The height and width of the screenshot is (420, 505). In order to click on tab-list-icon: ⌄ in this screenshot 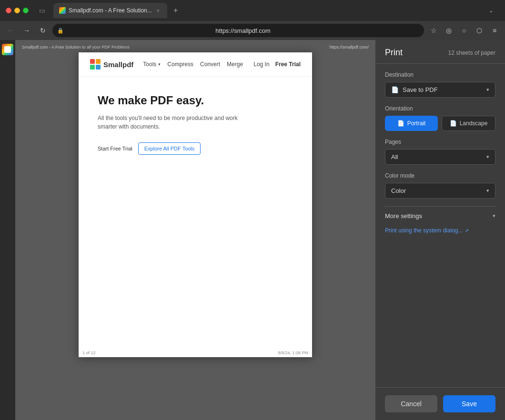, I will do `click(491, 10)`.